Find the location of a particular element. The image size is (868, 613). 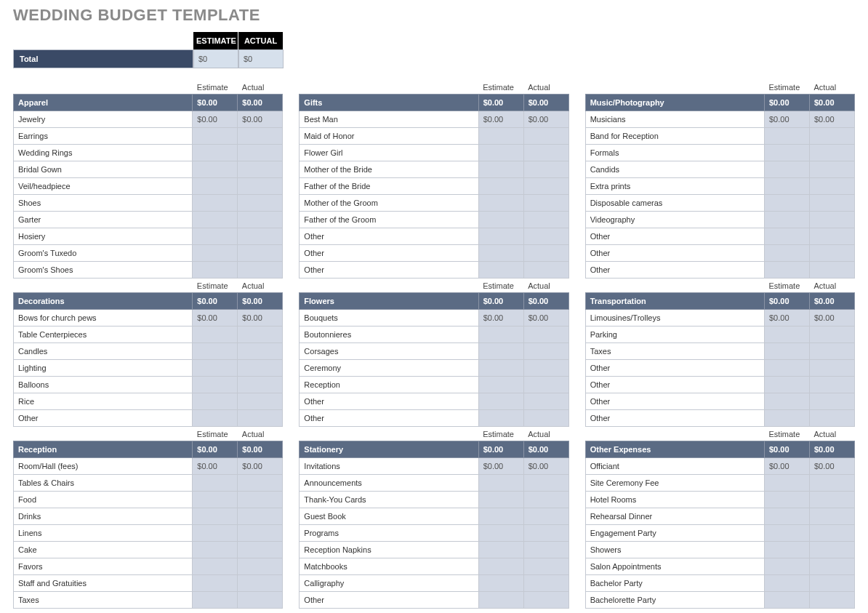

item-name: Programs is located at coordinates (389, 534).